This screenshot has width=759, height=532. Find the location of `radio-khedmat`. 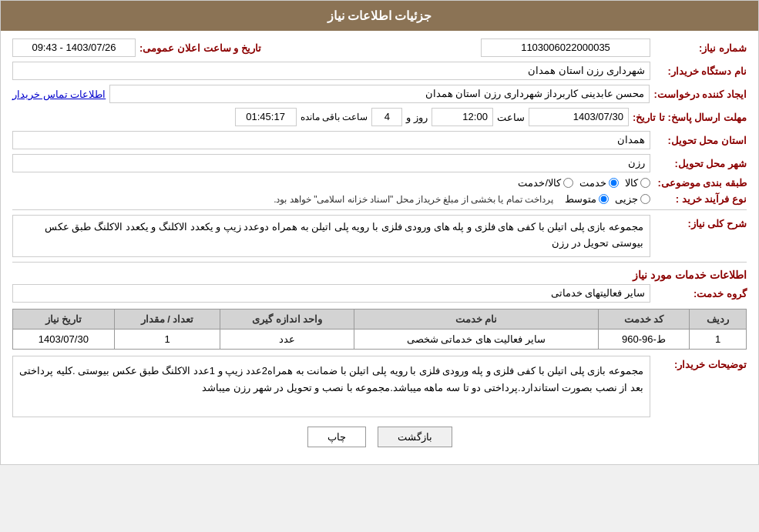

radio-khedmat is located at coordinates (613, 183).